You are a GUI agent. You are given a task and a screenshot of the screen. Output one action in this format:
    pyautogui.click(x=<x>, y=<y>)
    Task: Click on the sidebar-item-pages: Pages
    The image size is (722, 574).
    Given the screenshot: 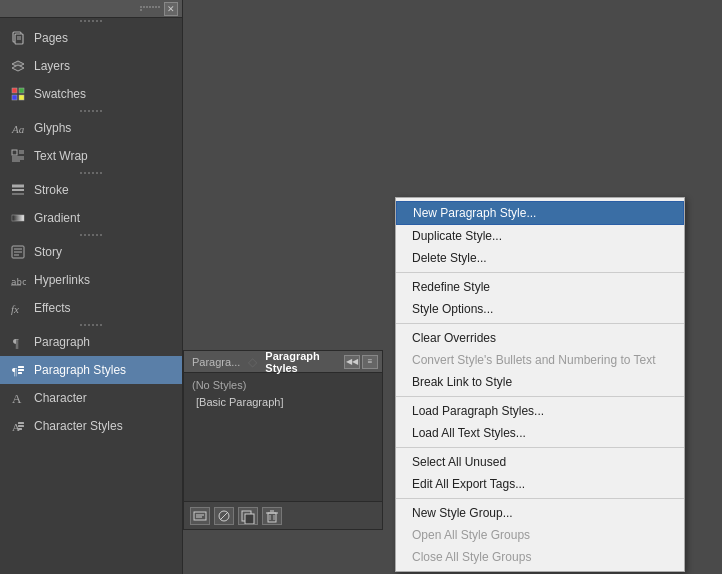 What is the action you would take?
    pyautogui.click(x=91, y=38)
    